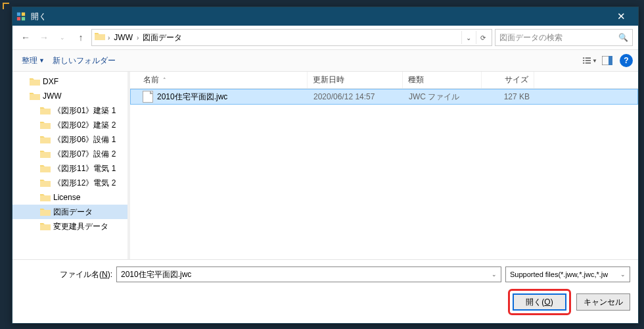 This screenshot has width=644, height=329. Describe the element at coordinates (356, 97) in the screenshot. I see `file-date: 2020/06/12 14:57` at that location.